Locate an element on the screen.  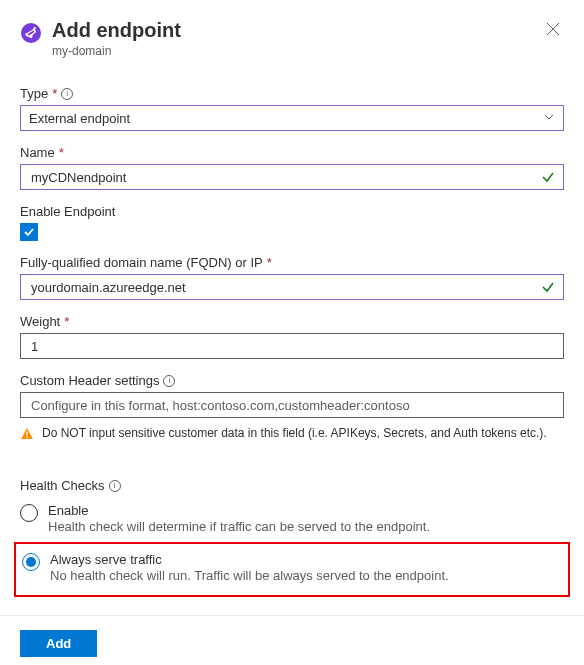
field-enable: Enable Endpoint is located at coordinates (292, 222).